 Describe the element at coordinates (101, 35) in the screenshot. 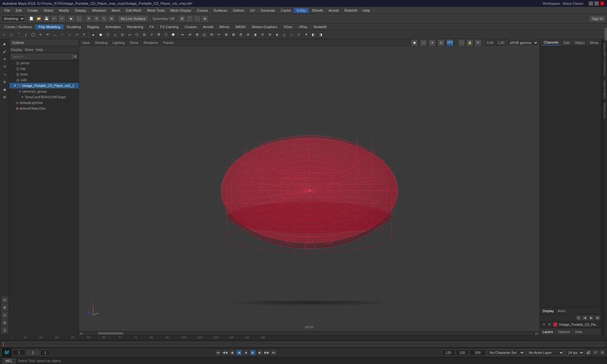

I see `cube-btn: ◼` at that location.